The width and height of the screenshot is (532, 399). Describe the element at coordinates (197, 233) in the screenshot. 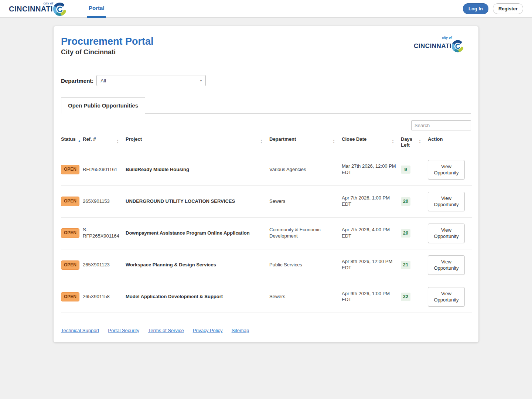

I see `project-cell: Downpayment Assistance Program Online Ap…` at that location.